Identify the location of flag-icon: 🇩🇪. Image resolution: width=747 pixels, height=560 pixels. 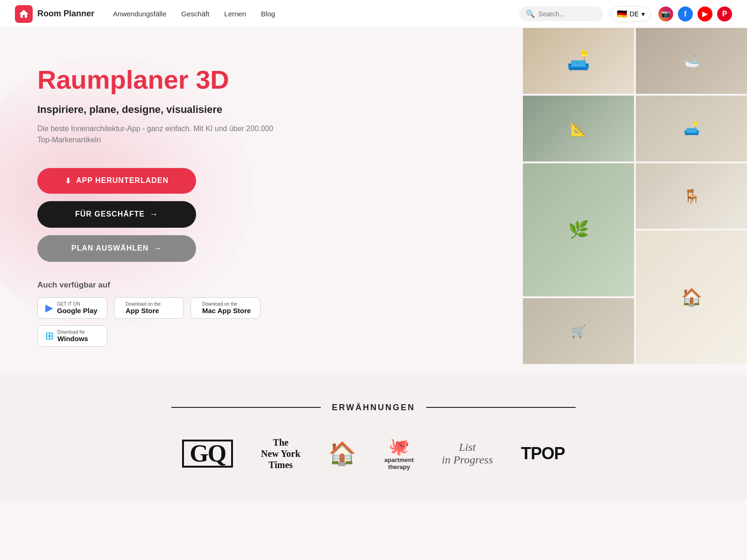
(622, 14).